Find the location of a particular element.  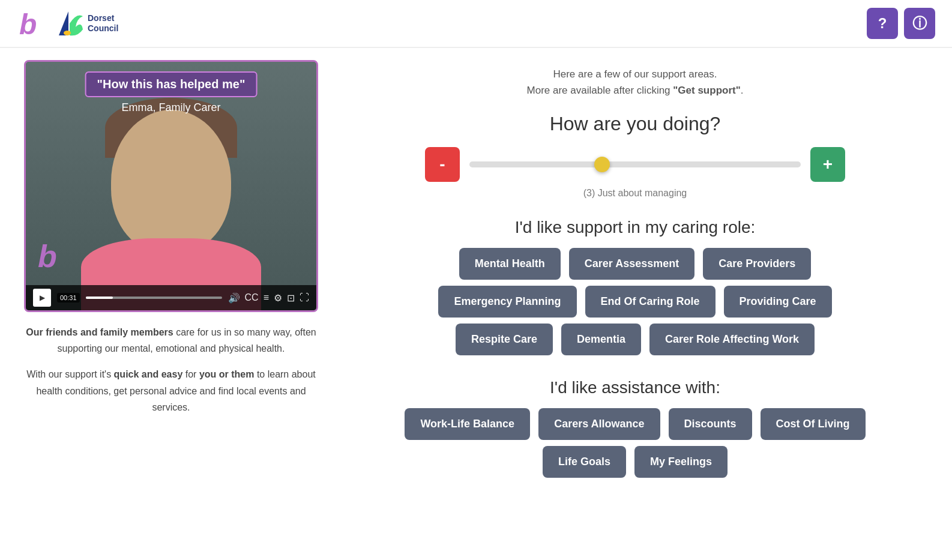

transcript-icon: ≡ is located at coordinates (267, 298).